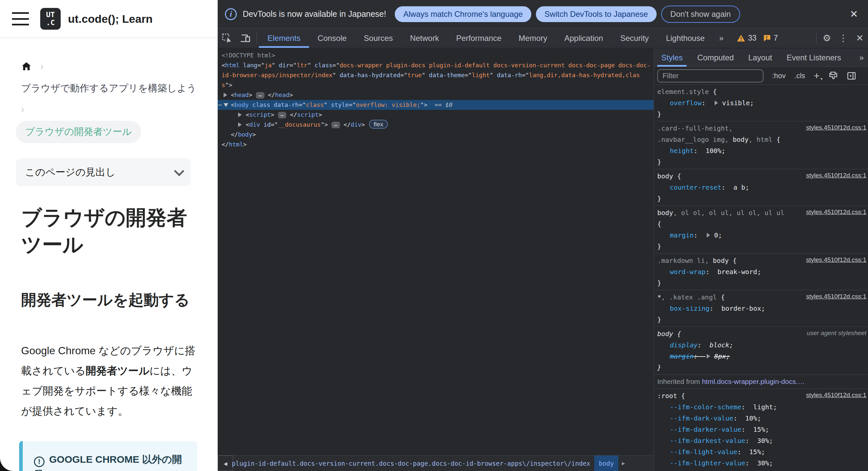 The image size is (868, 471). Describe the element at coordinates (436, 115) in the screenshot. I see `dom-tree-row: <script> … </script>` at that location.